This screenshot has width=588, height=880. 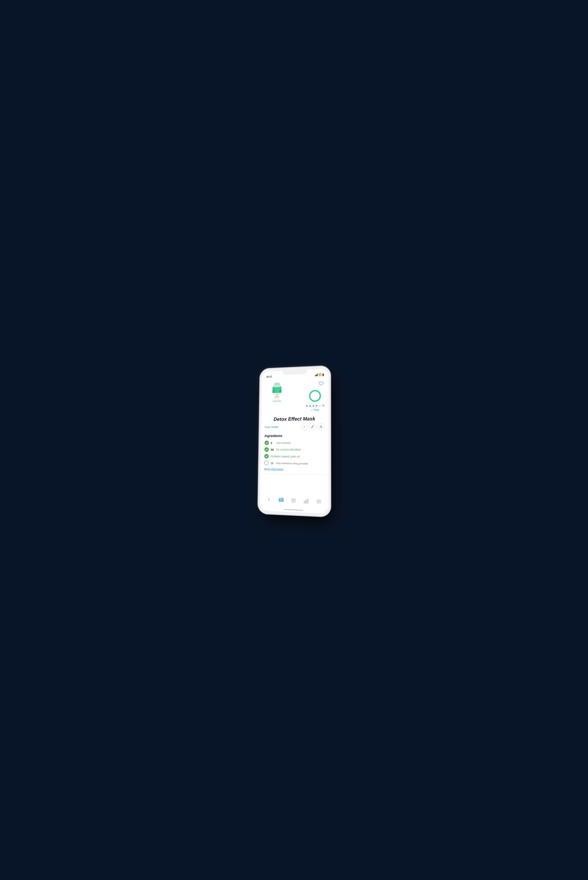 What do you see at coordinates (315, 400) in the screenshot?
I see `score-ring-container: ★ ★ ★ ★ ★ 34 ☆ Rate` at bounding box center [315, 400].